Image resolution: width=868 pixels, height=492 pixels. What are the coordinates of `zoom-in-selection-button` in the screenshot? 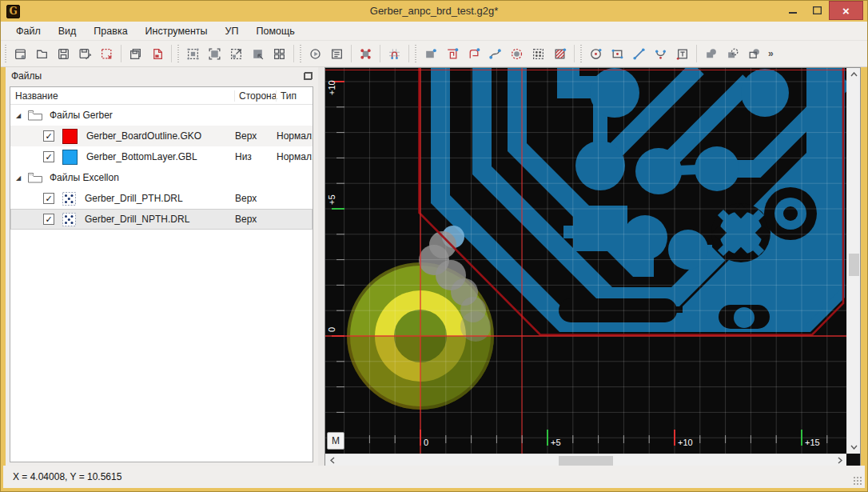 It's located at (257, 54).